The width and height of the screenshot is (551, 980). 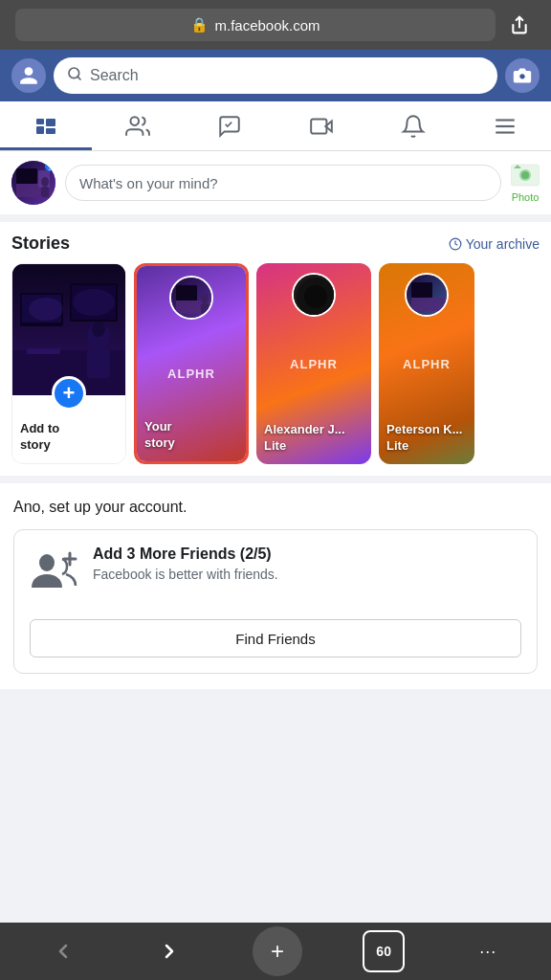 What do you see at coordinates (267, 25) in the screenshot?
I see `url-text: m.facebook.com` at bounding box center [267, 25].